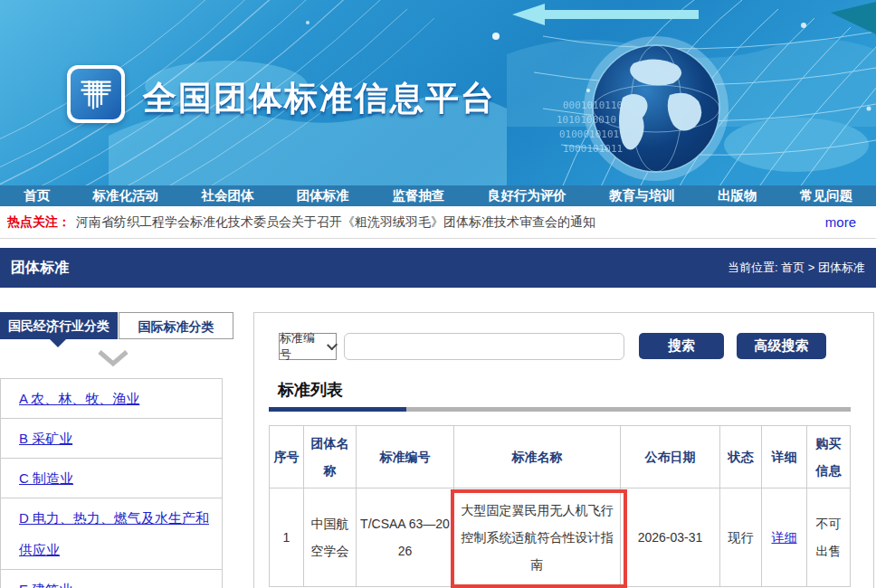 This screenshot has width=876, height=588. I want to click on cell-organization: 中国航空学会, so click(330, 537).